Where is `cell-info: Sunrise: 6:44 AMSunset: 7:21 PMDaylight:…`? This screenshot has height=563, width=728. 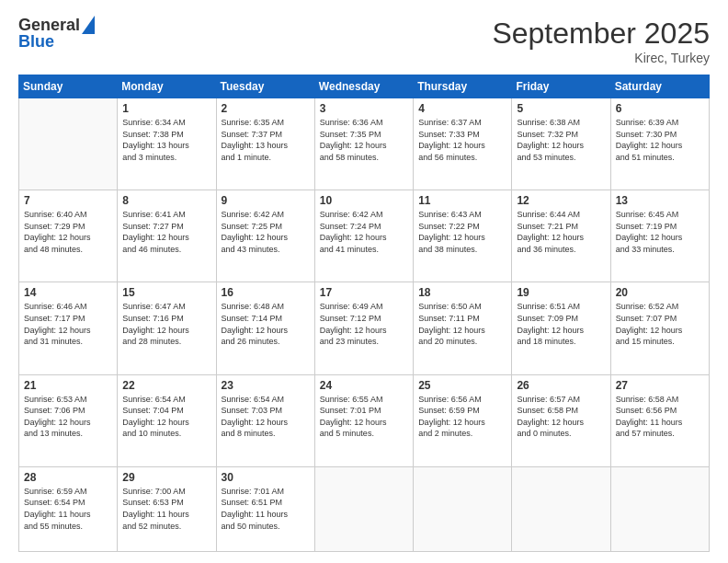 cell-info: Sunrise: 6:44 AMSunset: 7:21 PMDaylight:… is located at coordinates (561, 232).